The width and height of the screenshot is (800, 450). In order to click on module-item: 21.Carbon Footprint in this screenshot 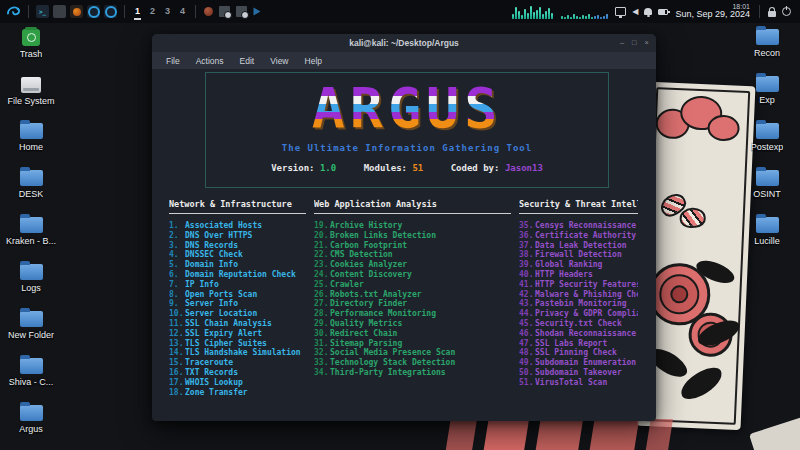, I will do `click(412, 246)`.